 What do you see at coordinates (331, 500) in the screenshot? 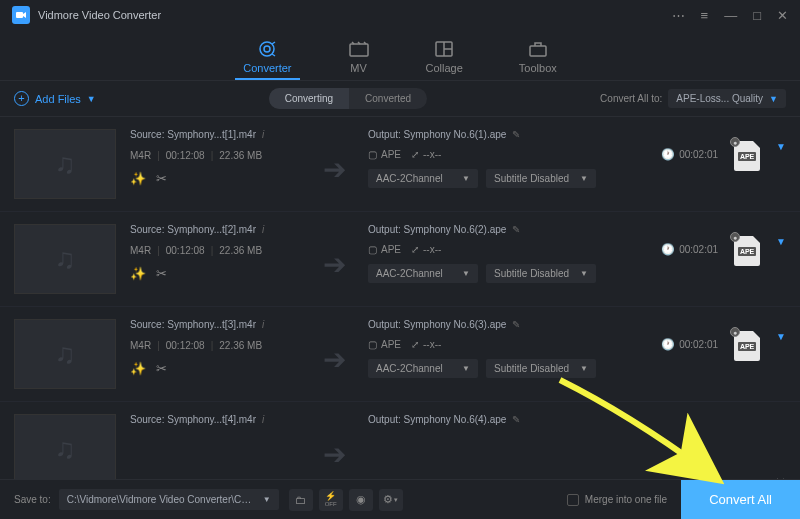
I see `hardware-accel-button: ⚡OFF` at bounding box center [331, 500].